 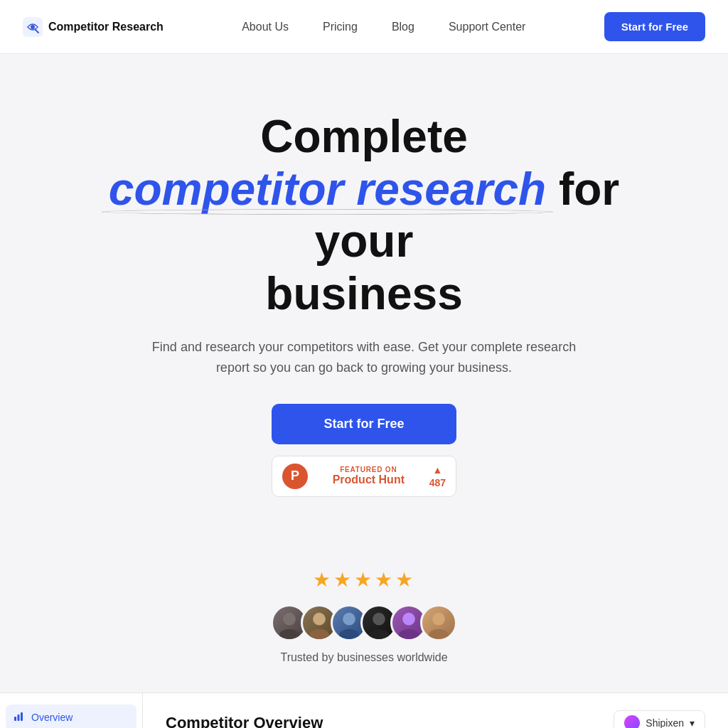 I want to click on hero-subtitle: Find and research your competitors with …, so click(x=364, y=358).